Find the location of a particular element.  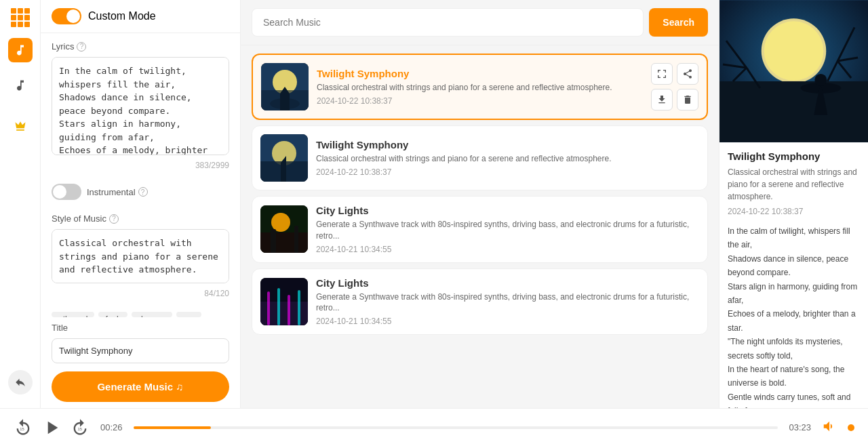

result-date-2: 2024-10-22 10:38:37 is located at coordinates (507, 172).